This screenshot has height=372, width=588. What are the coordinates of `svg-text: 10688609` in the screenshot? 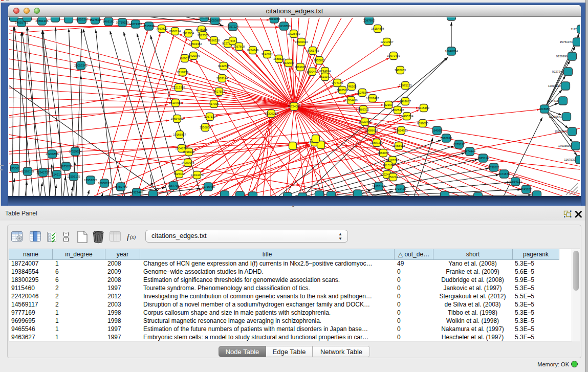 It's located at (372, 130).